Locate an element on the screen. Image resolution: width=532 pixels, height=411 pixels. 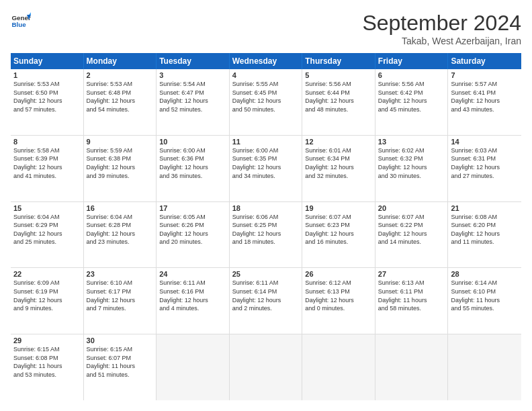
day-info: Sunrise: 6:02 AM Sunset: 6:32 PM Dayligh… is located at coordinates (412, 163).